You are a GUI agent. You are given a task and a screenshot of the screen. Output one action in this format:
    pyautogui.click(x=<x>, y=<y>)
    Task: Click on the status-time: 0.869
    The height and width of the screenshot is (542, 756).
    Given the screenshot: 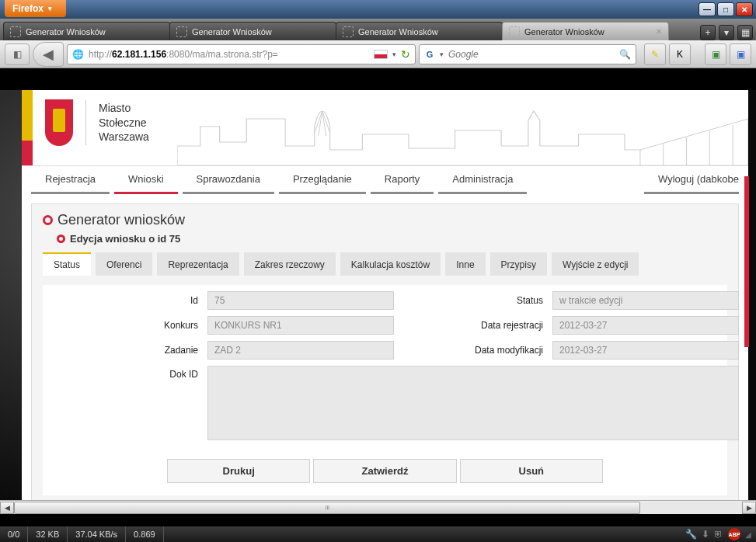 What is the action you would take?
    pyautogui.click(x=145, y=534)
    